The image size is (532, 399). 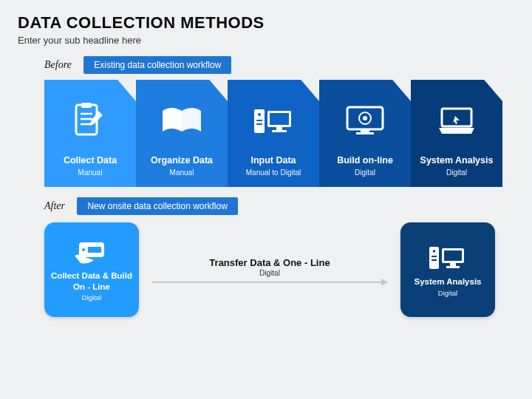 I want to click on transfer-title: Transfer Data & One - Line, so click(x=270, y=263).